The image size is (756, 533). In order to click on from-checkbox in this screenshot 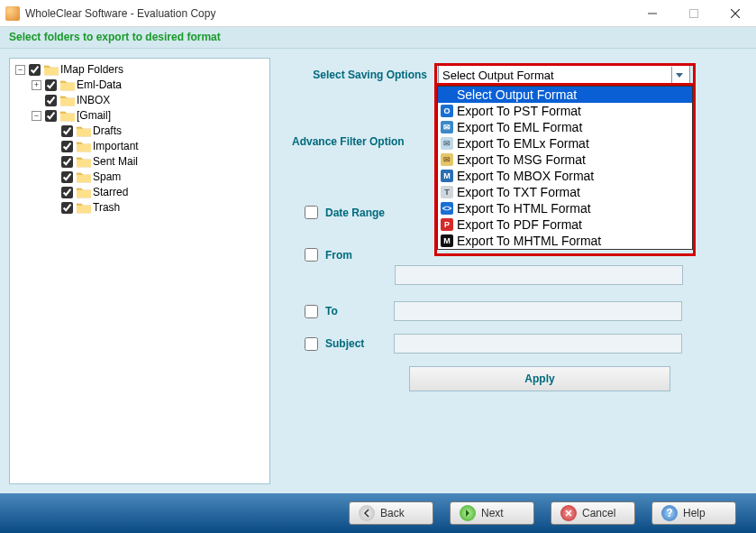, I will do `click(312, 254)`.